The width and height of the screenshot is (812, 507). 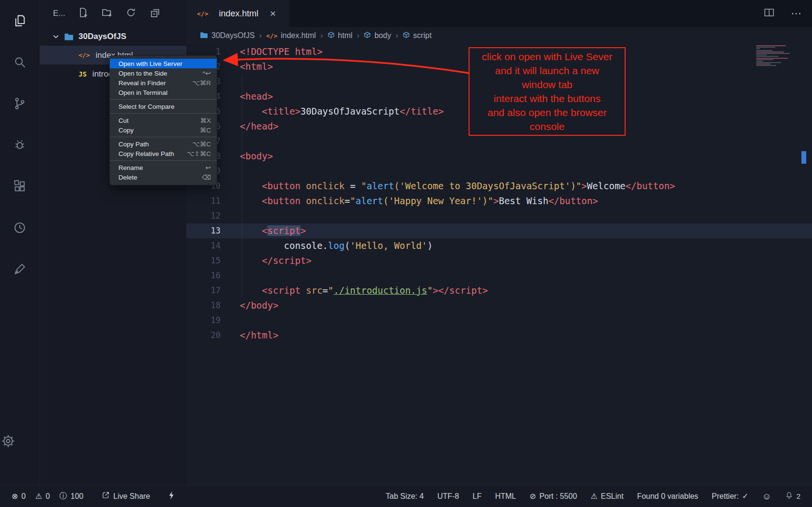 What do you see at coordinates (499, 156) in the screenshot?
I see `code-line-8: 8<body>` at bounding box center [499, 156].